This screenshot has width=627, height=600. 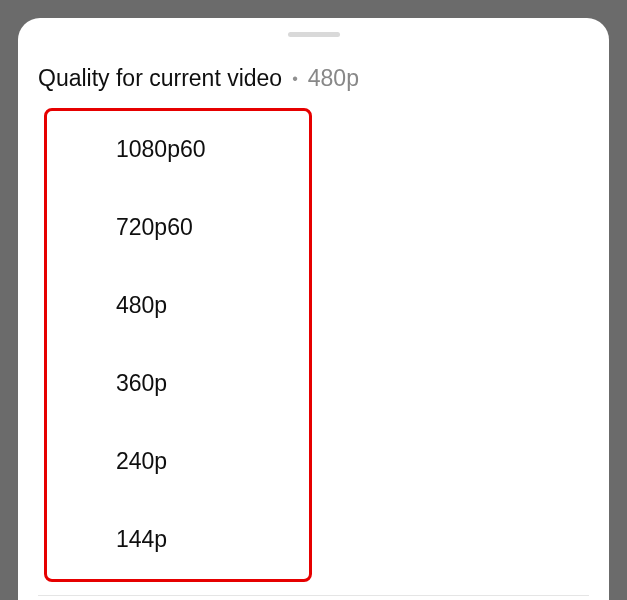 I want to click on sheet-title: Quality for current video, so click(x=160, y=78).